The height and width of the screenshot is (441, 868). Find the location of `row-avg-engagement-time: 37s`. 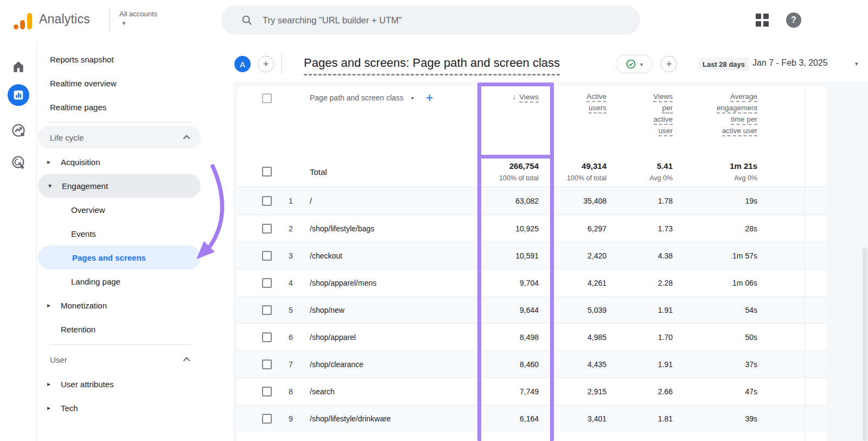

row-avg-engagement-time: 37s is located at coordinates (715, 364).